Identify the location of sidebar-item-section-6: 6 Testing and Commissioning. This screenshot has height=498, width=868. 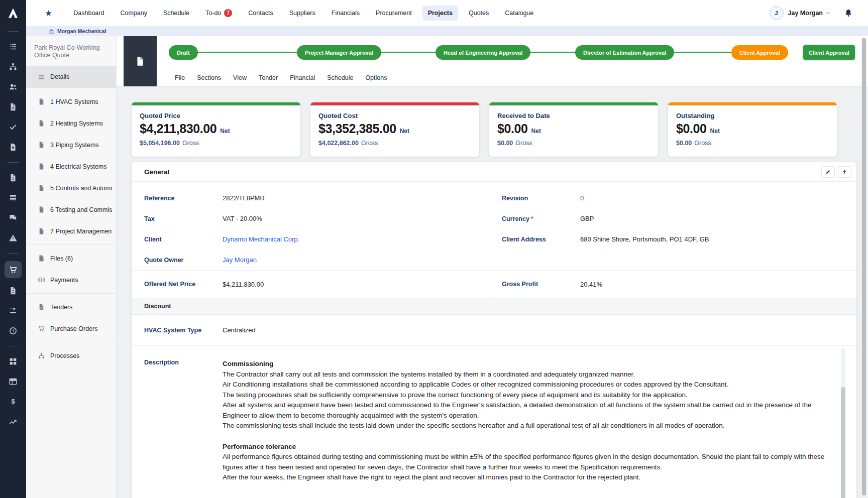
(71, 210).